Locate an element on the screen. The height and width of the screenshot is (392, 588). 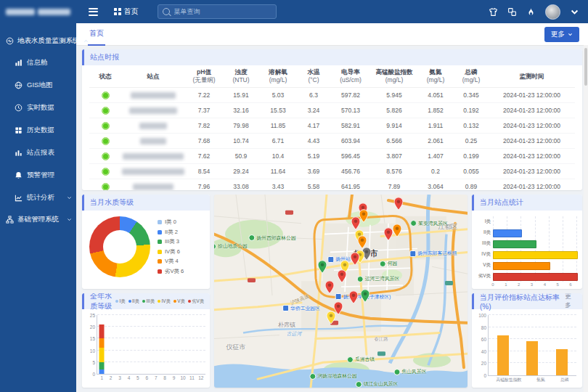
page-scrollbar-thumb is located at coordinates (586, 67).